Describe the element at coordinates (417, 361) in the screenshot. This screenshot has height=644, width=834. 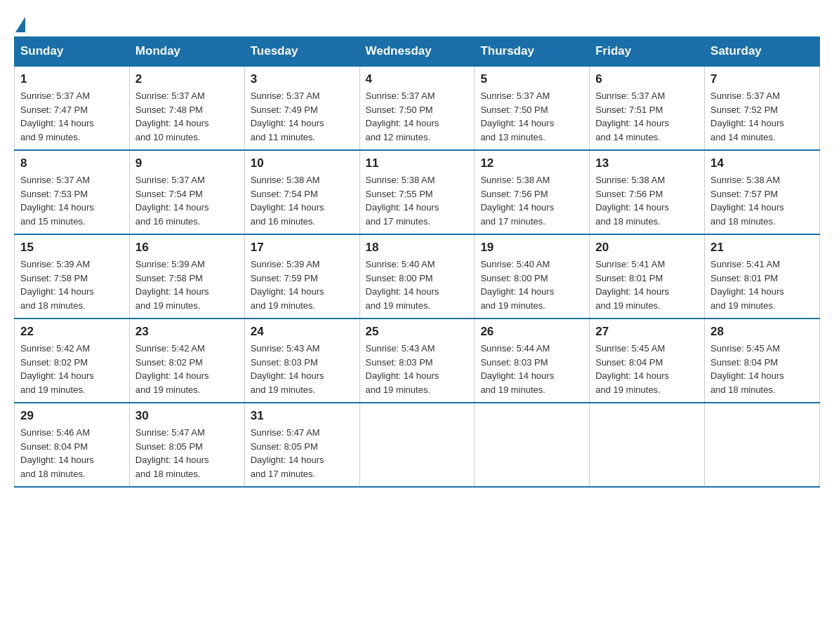
I see `calendar-week-row: 22 Sunrise: 5:42 AM Sunset: 8:02 PM Dayl…` at that location.